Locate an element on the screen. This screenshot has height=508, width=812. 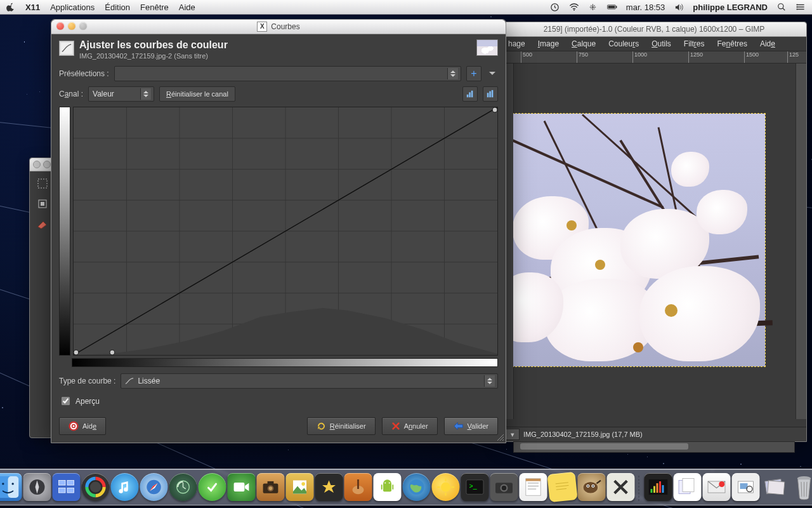
battery-icon is located at coordinates (612, 7).